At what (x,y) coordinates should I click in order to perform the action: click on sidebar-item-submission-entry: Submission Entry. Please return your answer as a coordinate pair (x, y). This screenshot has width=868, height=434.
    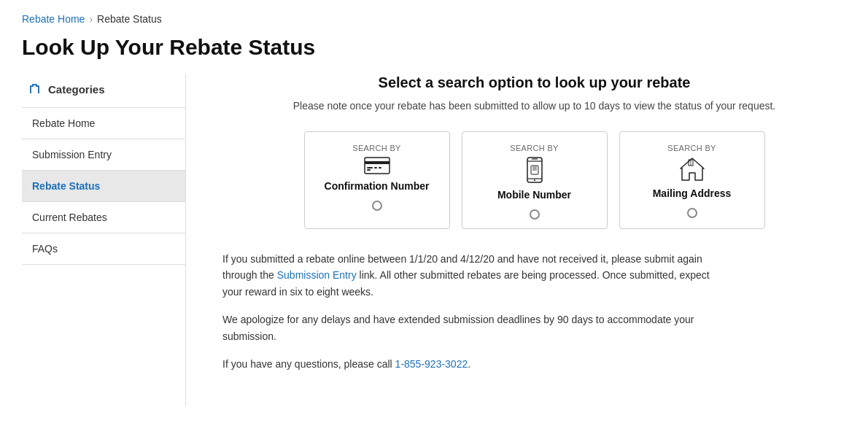
    Looking at the image, I should click on (104, 155).